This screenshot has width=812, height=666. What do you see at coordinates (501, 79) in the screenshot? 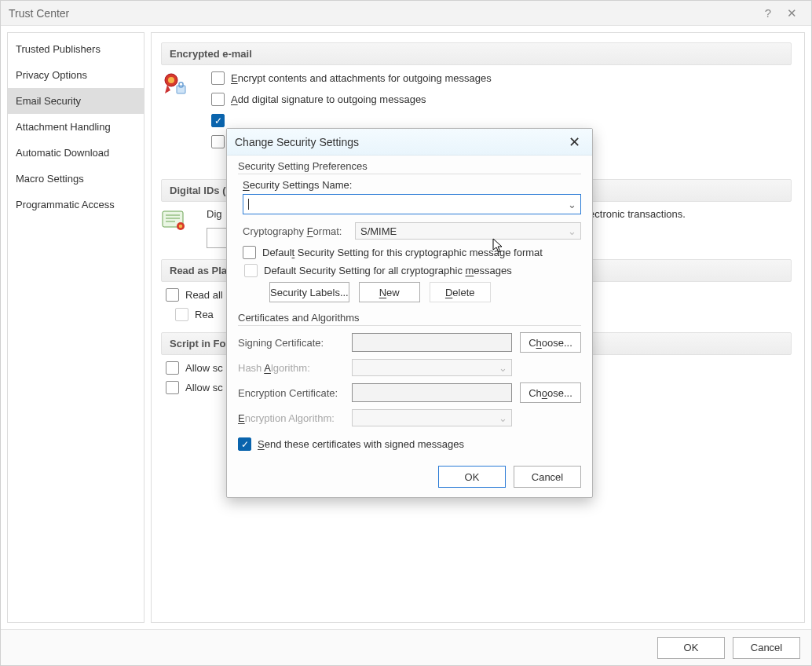
I see `encrypt-contents-option: Encrypt contents and attachments for out…` at bounding box center [501, 79].